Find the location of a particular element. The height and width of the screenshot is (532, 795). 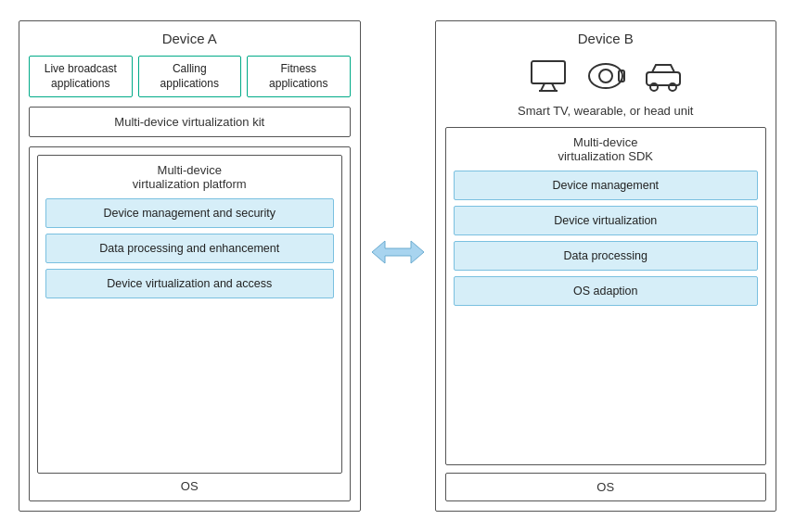

arrow-container is located at coordinates (398, 266).